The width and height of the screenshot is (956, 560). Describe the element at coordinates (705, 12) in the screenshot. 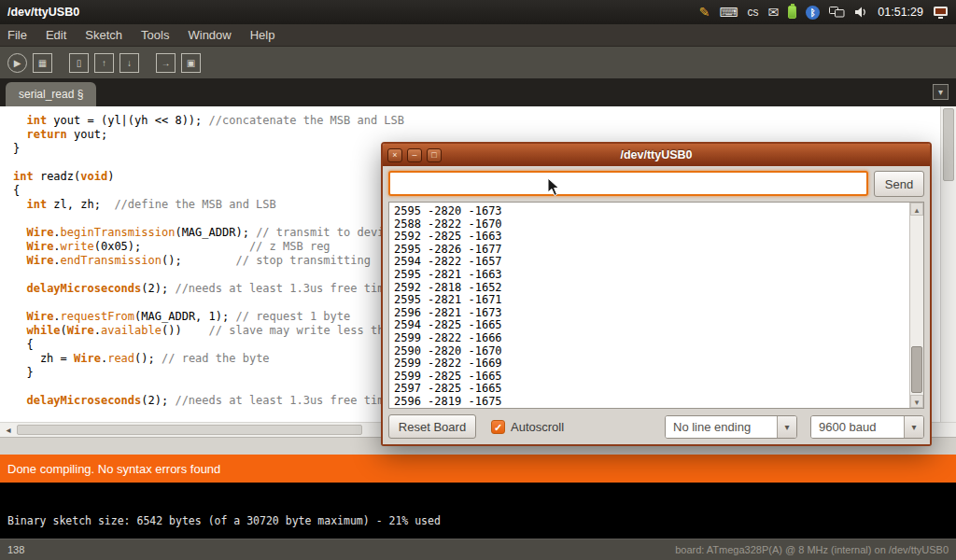

I see `notes-icon: ✎` at that location.